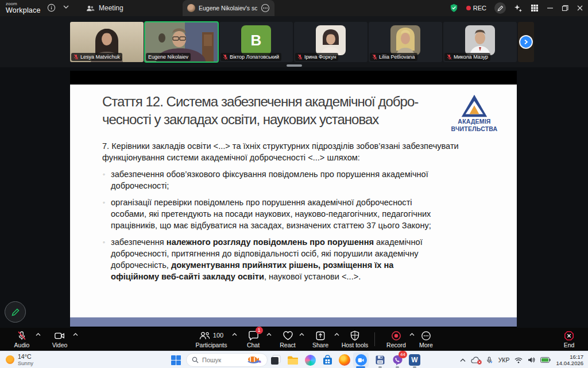  What do you see at coordinates (91, 8) in the screenshot?
I see `meeting-people-icon` at bounding box center [91, 8].